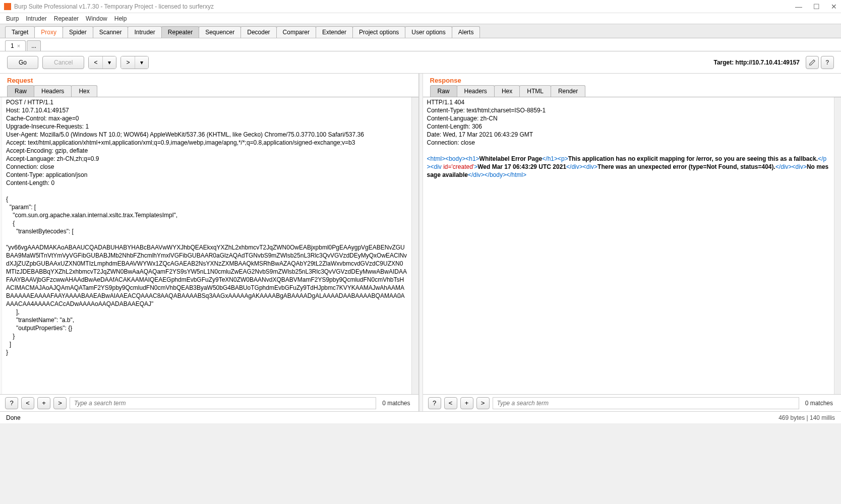 The width and height of the screenshot is (841, 504). What do you see at coordinates (78, 32) in the screenshot?
I see `tab-spider: Spider` at bounding box center [78, 32].